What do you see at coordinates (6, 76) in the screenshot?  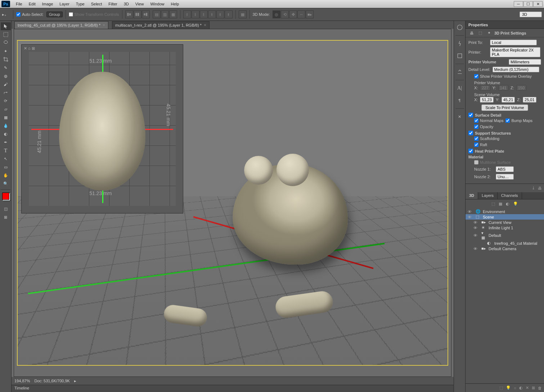 I see `heal-tool: ◍` at bounding box center [6, 76].